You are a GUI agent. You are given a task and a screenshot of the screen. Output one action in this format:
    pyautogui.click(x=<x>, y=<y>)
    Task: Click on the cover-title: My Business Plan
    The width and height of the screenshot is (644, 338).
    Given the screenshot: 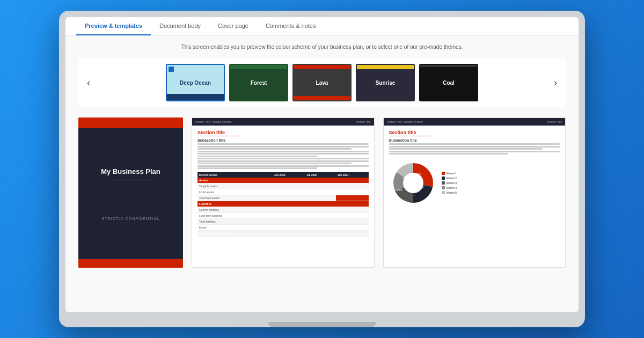 What is the action you would take?
    pyautogui.click(x=131, y=172)
    